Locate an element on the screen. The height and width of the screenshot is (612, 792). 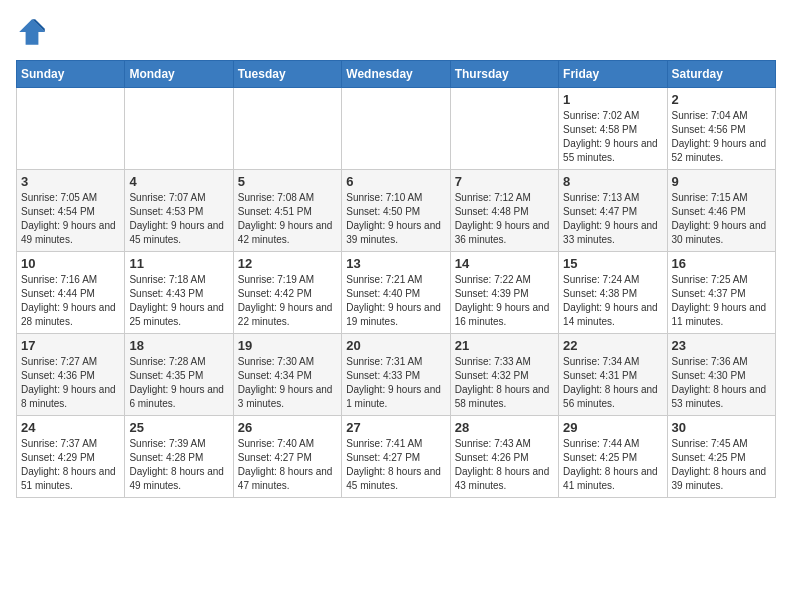
day-info: Sunrise: 7:33 AM Sunset: 4:32 PM Dayligh… is located at coordinates (504, 383).